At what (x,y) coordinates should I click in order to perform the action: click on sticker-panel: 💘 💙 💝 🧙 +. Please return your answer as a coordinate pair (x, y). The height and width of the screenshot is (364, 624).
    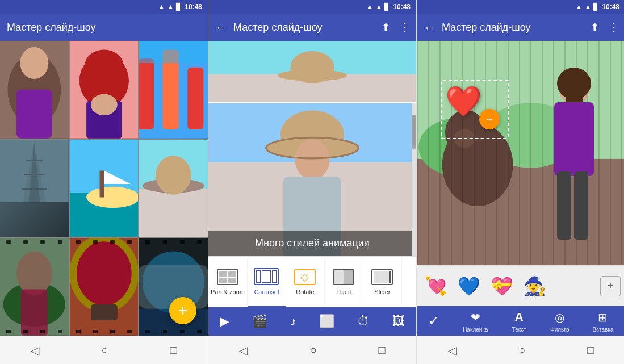
    Looking at the image, I should click on (520, 286).